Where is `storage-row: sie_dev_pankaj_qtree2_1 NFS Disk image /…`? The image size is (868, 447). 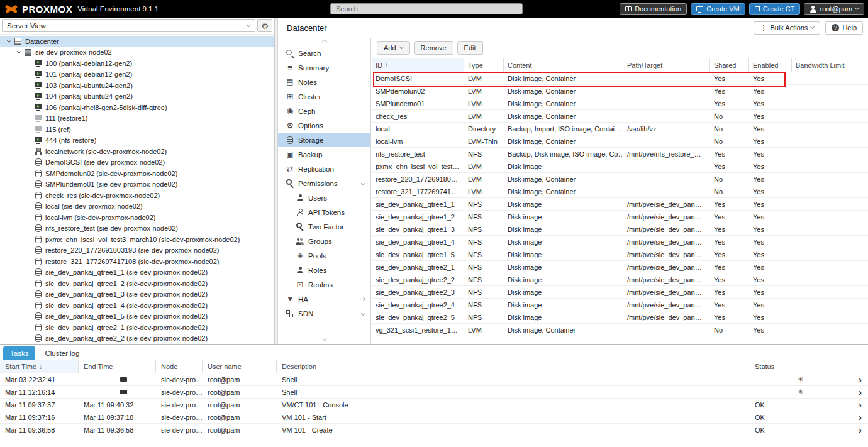
storage-row: sie_dev_pankaj_qtree2_1 NFS Disk image /… is located at coordinates (620, 267).